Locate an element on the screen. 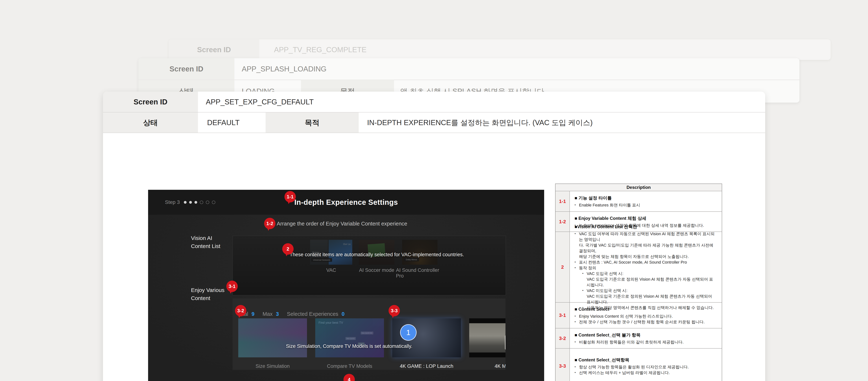 The height and width of the screenshot is (381, 868). description-bullet-line: •선택 케이스는 테두리 + 넘버링 라벨이 제공됩니다. is located at coordinates (646, 373).